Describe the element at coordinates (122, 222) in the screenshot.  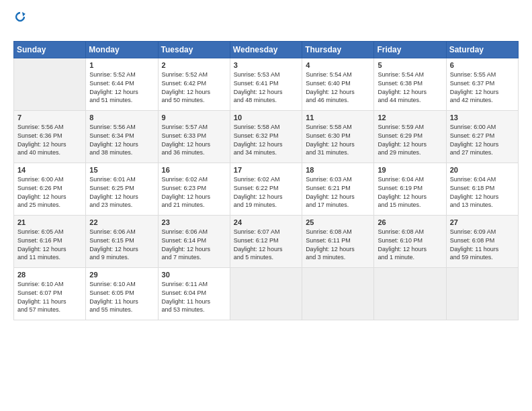
I see `day-number: 22` at that location.